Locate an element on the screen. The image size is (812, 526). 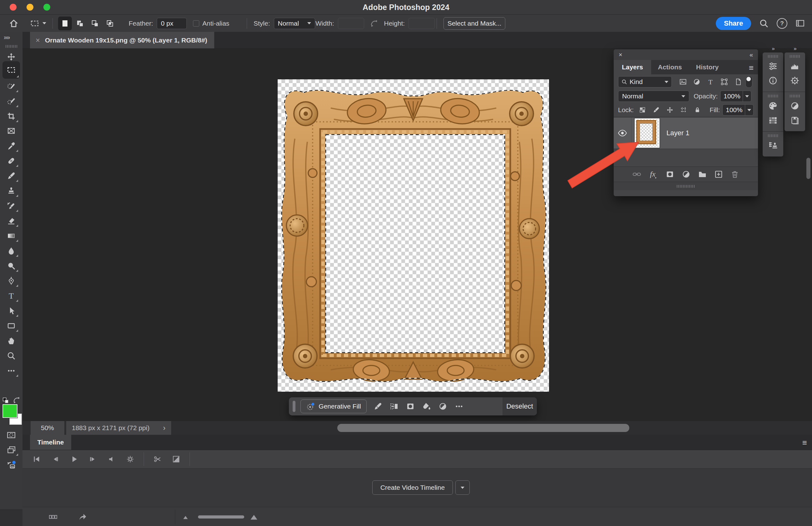
lock-artboard-button is located at coordinates (684, 110).